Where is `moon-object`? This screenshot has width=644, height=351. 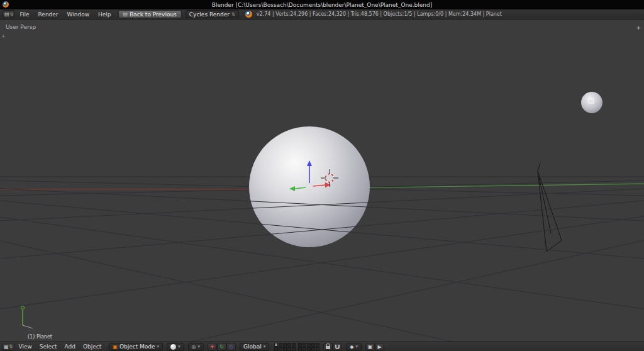 moon-object is located at coordinates (592, 103).